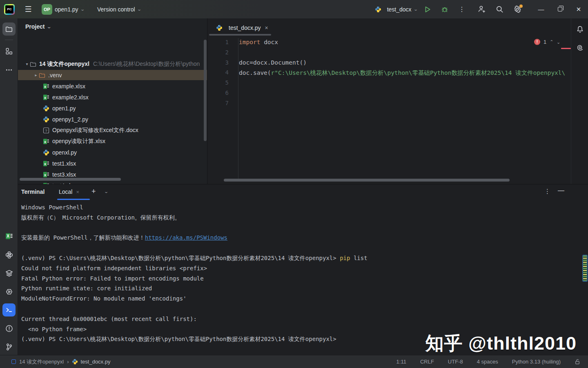  Describe the element at coordinates (113, 141) in the screenshot. I see `tree-item-file: x openpy读取计算.xlsx` at that location.